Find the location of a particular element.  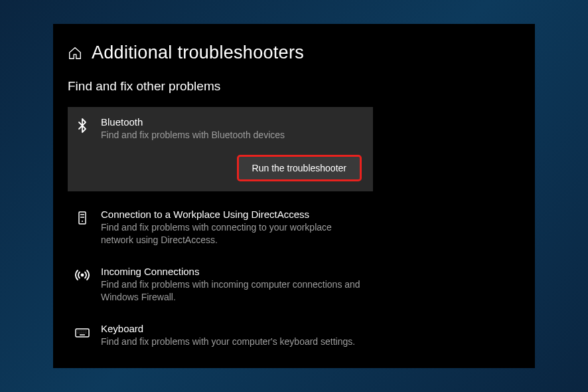

troubleshooter-item-incoming: Incoming Connections Find and fix proble… is located at coordinates (220, 285).